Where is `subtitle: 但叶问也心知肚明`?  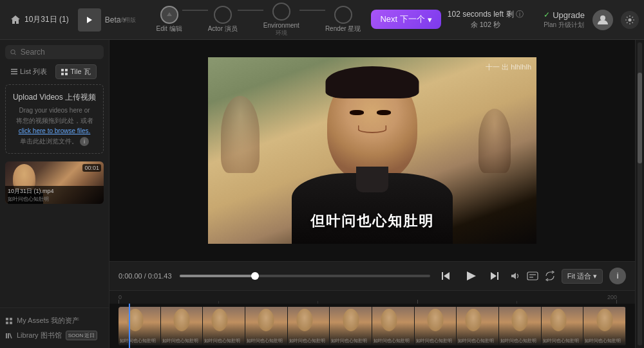 subtitle: 但叶问也心知肚明 is located at coordinates (372, 221).